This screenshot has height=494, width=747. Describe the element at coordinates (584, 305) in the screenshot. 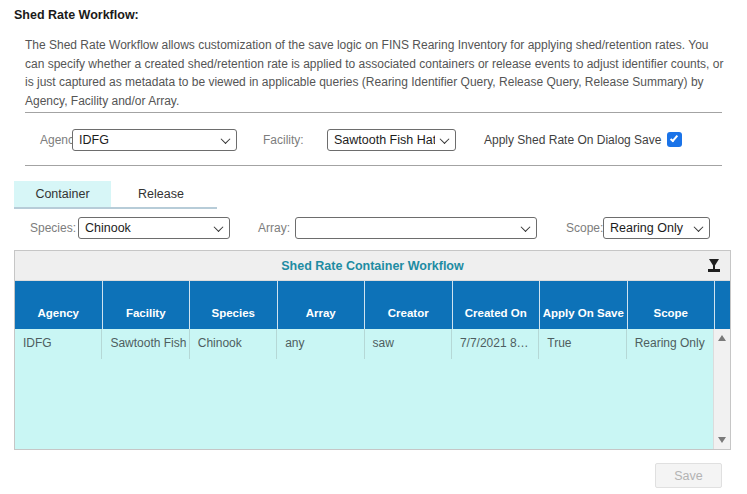

I see `column-header-apply-on-save: Apply On Save` at that location.